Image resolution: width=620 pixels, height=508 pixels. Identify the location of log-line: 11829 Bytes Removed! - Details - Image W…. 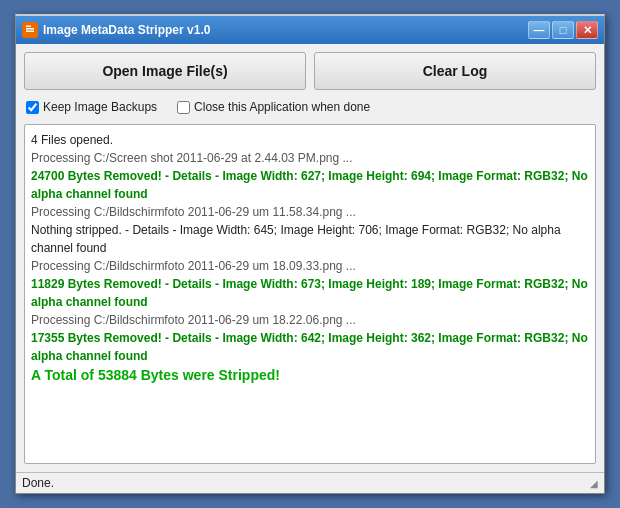
(310, 293).